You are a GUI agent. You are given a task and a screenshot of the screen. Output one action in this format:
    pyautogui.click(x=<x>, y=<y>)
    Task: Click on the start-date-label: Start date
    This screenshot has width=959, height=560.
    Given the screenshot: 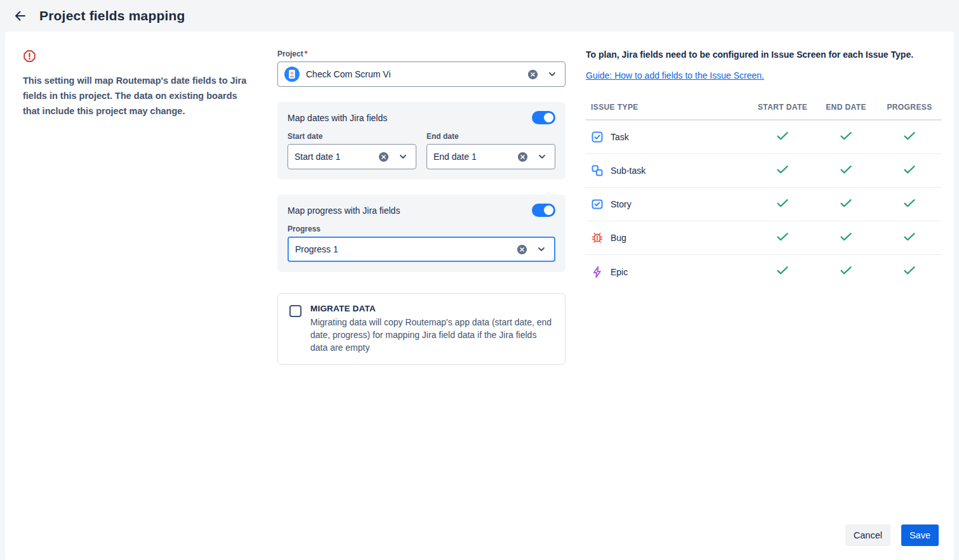 What is the action you would take?
    pyautogui.click(x=352, y=136)
    